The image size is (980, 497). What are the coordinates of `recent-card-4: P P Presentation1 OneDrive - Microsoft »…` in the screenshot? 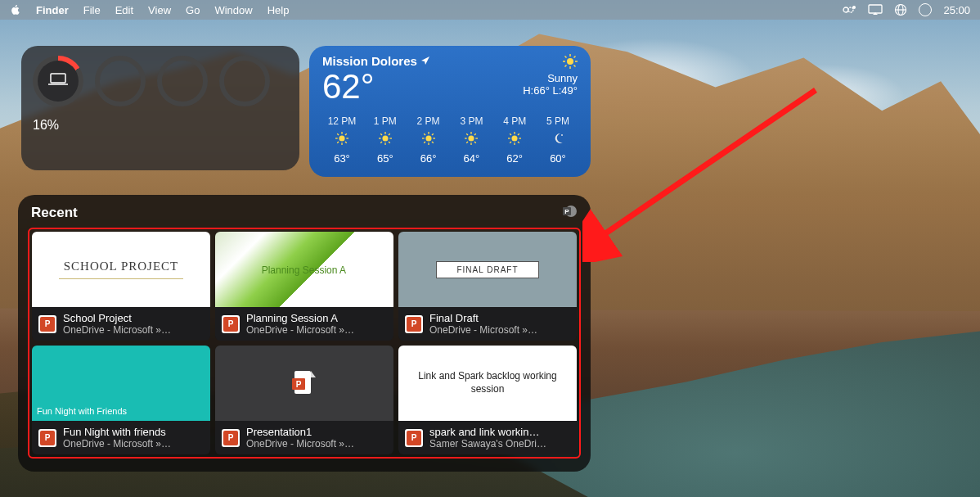 It's located at (304, 400).